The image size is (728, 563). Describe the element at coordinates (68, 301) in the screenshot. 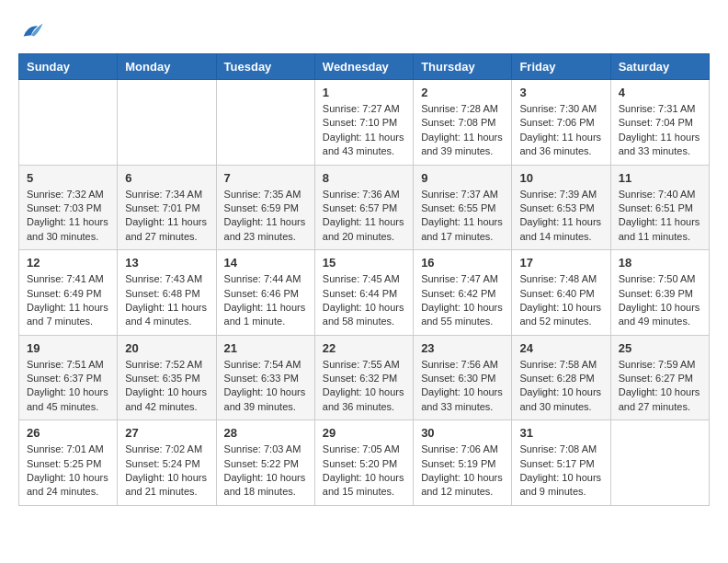

I see `day-info: Sunrise: 7:41 AMSunset: 6:49 PMDaylight:…` at that location.